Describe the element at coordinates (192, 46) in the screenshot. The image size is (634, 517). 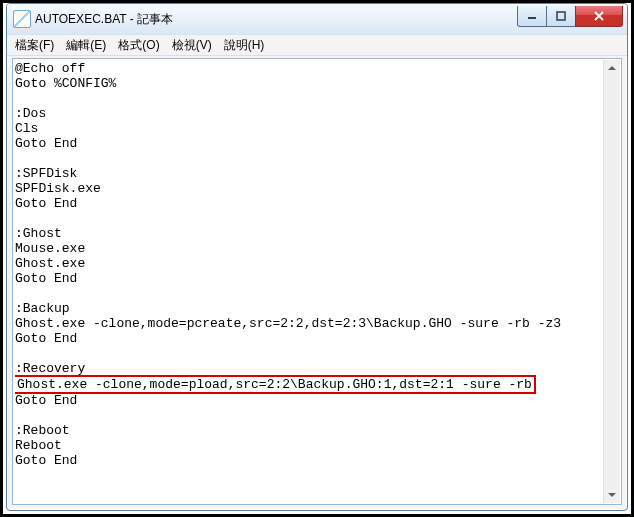
I see `menu-view: 檢視(V)` at that location.